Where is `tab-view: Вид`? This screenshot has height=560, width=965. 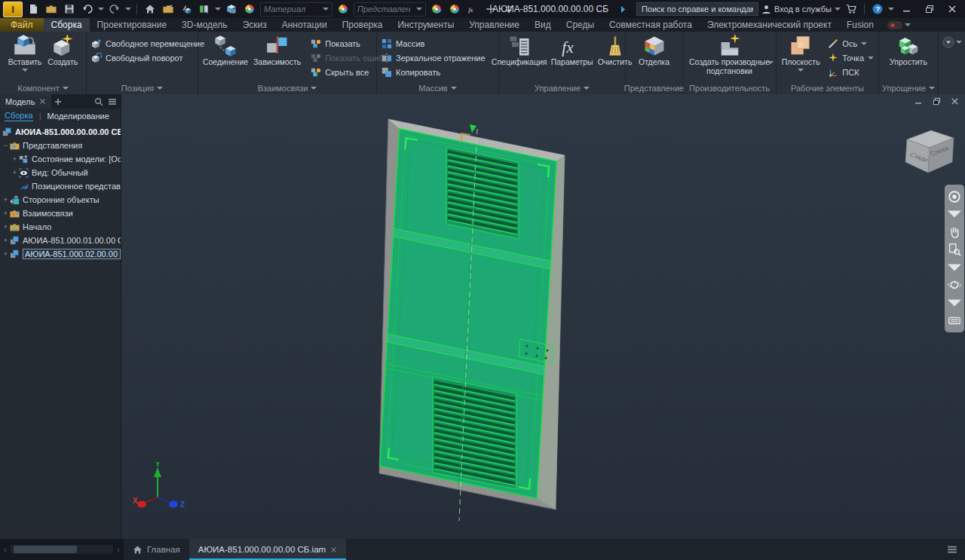
tab-view: Вид is located at coordinates (543, 25).